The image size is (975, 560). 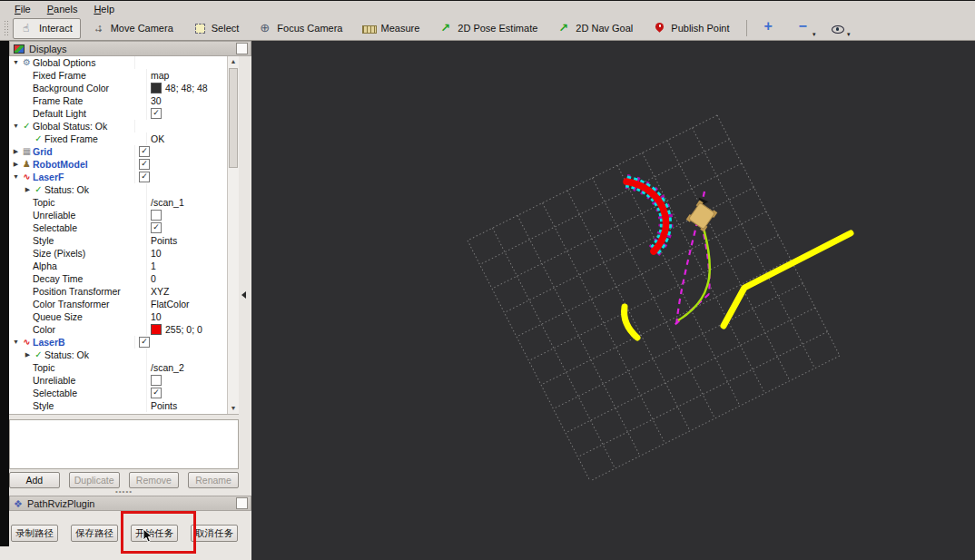 What do you see at coordinates (118, 164) in the screenshot?
I see `tree-row: ▶♟RobotModel✓` at bounding box center [118, 164].